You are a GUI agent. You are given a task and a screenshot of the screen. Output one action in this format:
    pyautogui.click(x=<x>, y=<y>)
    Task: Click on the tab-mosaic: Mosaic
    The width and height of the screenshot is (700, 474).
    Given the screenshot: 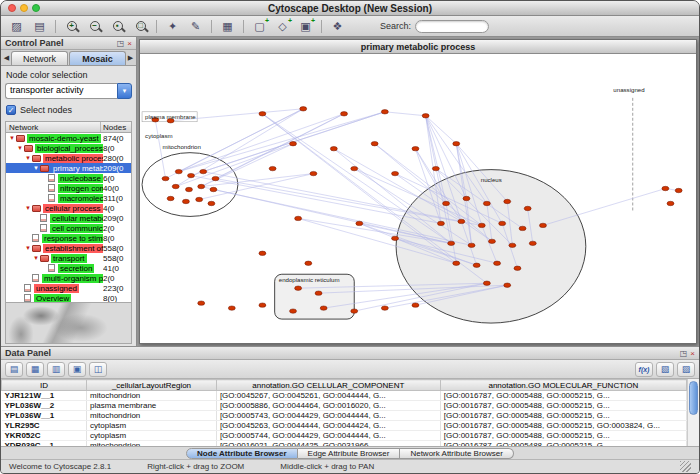 What is the action you would take?
    pyautogui.click(x=98, y=58)
    